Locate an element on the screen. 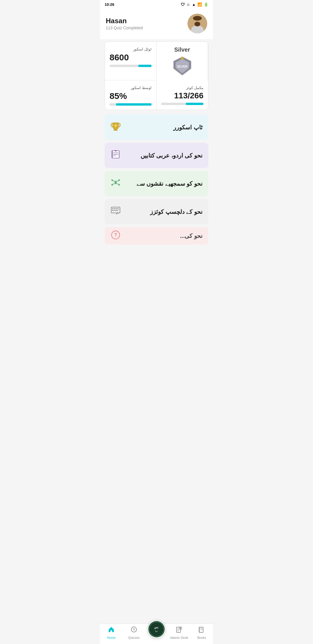  top-scorers-label: ٹاپ اسکورر is located at coordinates (188, 127).